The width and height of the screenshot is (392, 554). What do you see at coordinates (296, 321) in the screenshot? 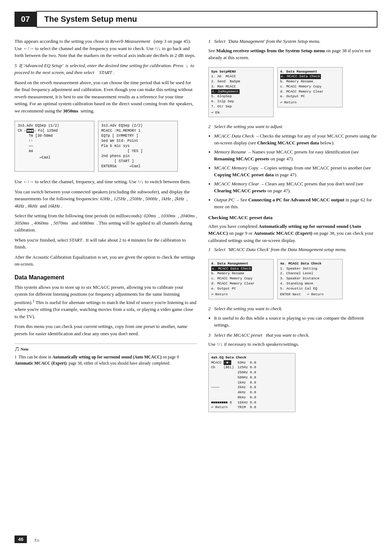
I see `sub-bullet1: It is useful to do this while a source i…` at bounding box center [296, 321].